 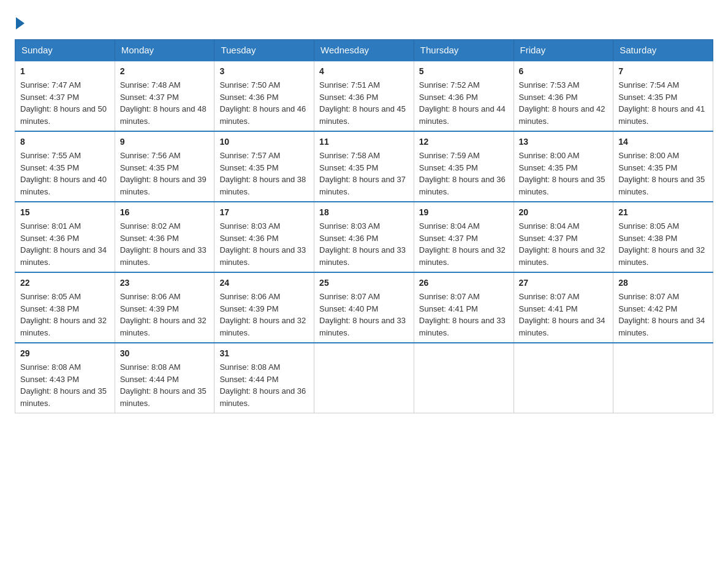 What do you see at coordinates (463, 96) in the screenshot?
I see `table-row: 5Sunrise: 7:52 AMSunset: 4:36 PMDaylight…` at bounding box center [463, 96].